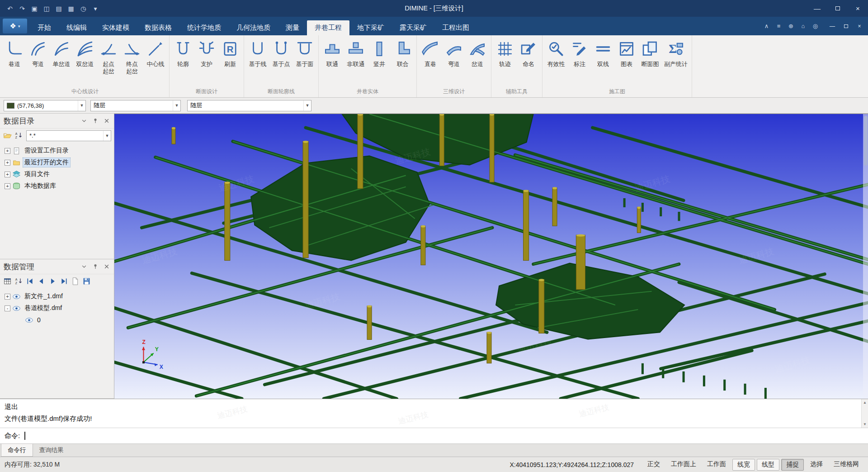 Image resolution: width=868 pixels, height=472 pixels. Describe the element at coordinates (15, 26) in the screenshot. I see `app-menu-button: ❖▾` at that location.